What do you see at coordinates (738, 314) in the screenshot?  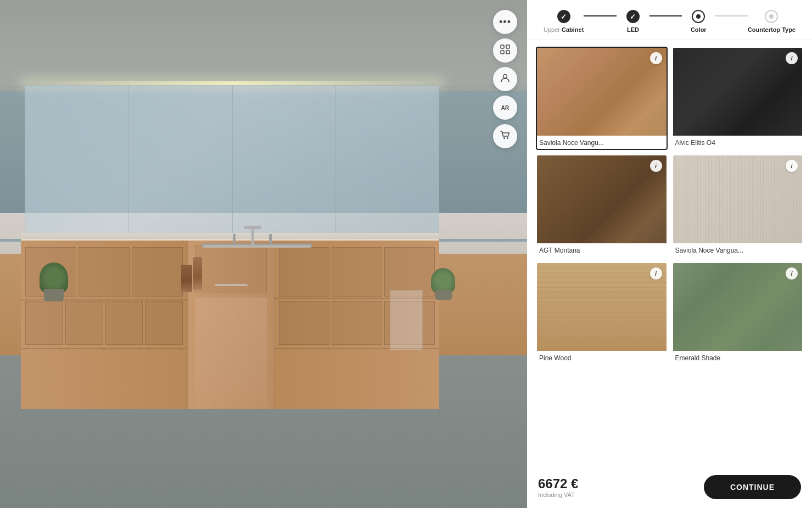 I see `color-card-emerald-shade: i Emerald Shade` at bounding box center [738, 314].